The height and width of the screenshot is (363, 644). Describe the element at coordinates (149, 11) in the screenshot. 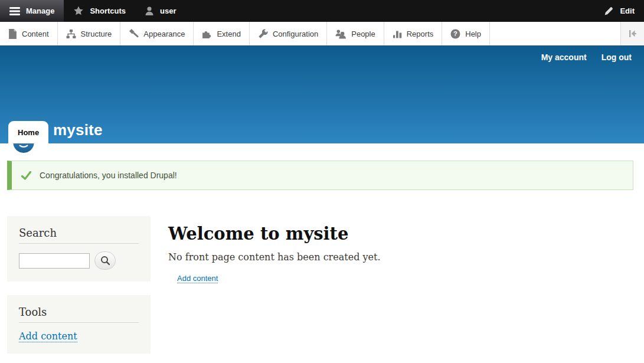

I see `user-icon` at that location.